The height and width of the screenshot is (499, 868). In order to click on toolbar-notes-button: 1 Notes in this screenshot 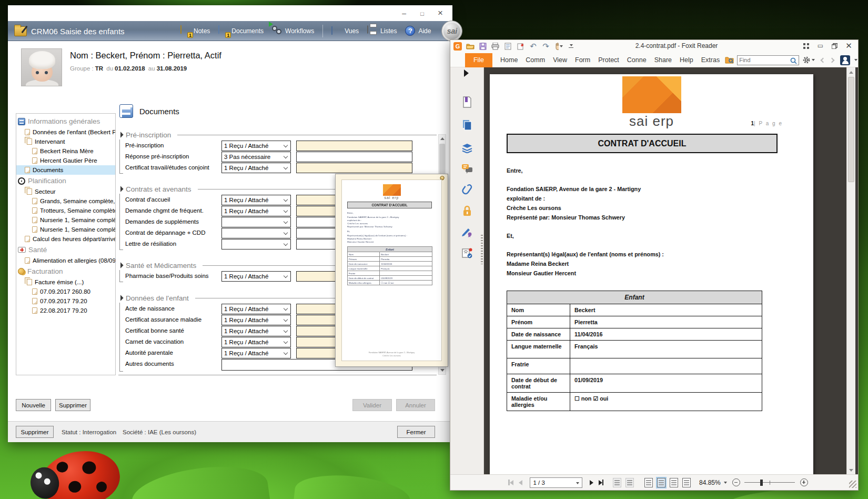, I will do `click(195, 31)`.